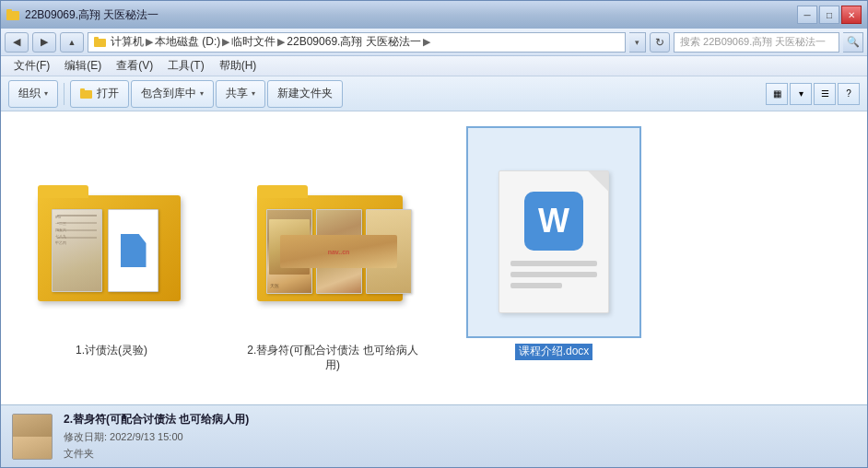 The image size is (868, 468). I want to click on title-buttons: ─ □ ✕, so click(829, 15).